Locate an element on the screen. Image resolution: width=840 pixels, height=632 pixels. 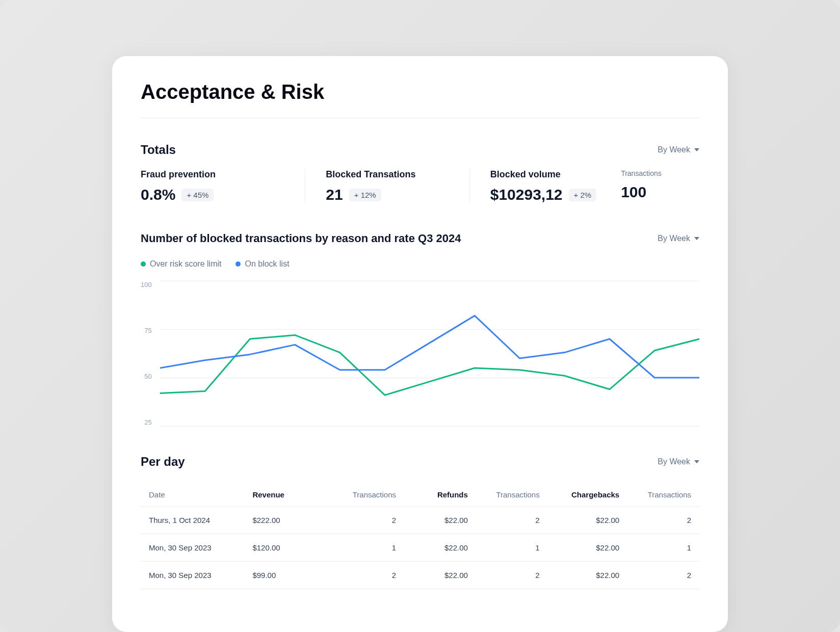
chart-line-over-risk-score-limit is located at coordinates (430, 365).